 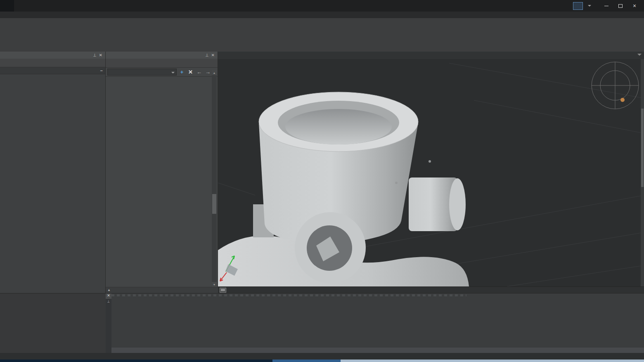 What do you see at coordinates (162, 55) in the screenshot?
I see `metrology-panel-header: ⊥ ✕` at bounding box center [162, 55].